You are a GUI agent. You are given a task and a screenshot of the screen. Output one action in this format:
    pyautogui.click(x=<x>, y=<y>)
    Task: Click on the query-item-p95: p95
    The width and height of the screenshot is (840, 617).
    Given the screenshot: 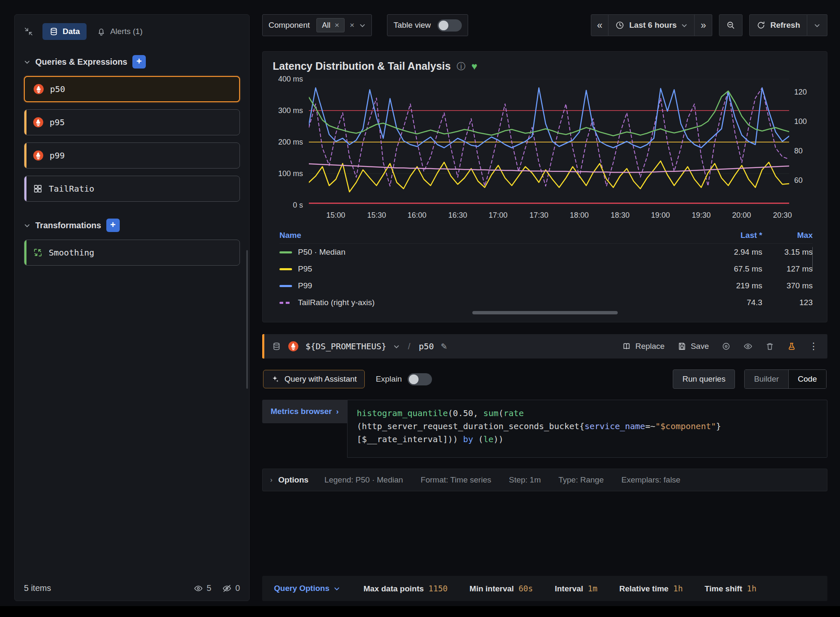 What is the action you would take?
    pyautogui.click(x=132, y=122)
    